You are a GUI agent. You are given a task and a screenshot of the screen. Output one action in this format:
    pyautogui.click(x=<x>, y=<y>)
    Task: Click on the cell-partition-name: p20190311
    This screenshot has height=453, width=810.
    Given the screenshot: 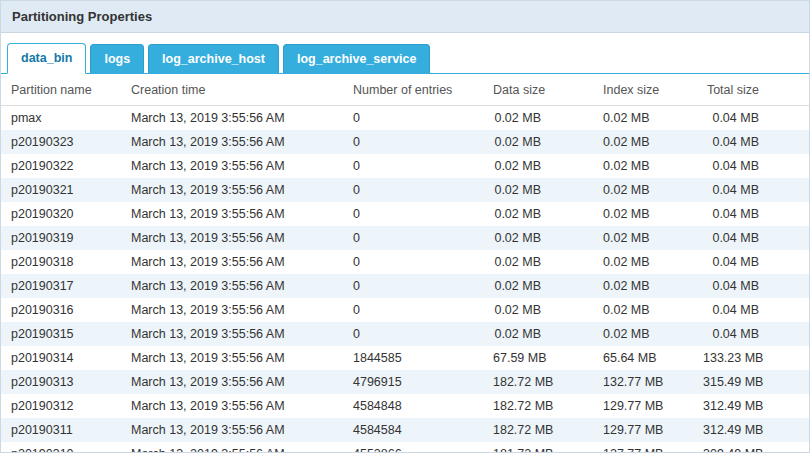 What is the action you would take?
    pyautogui.click(x=61, y=430)
    